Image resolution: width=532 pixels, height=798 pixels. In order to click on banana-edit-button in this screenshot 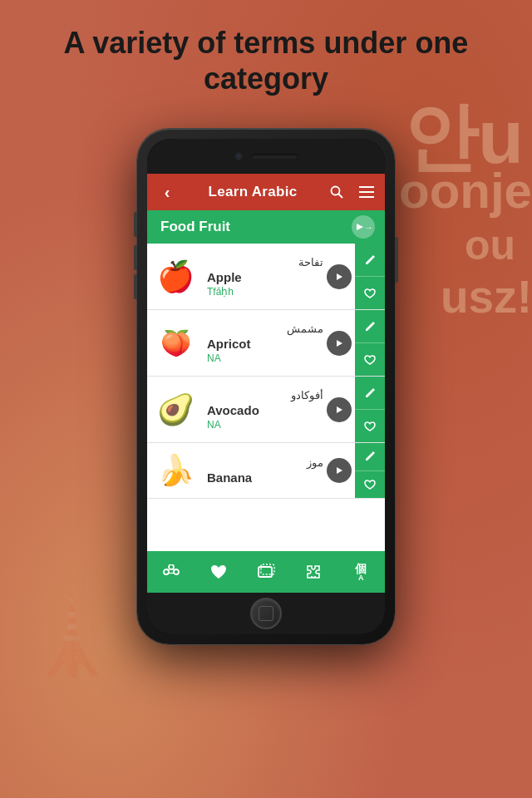, I will do `click(370, 457)`.